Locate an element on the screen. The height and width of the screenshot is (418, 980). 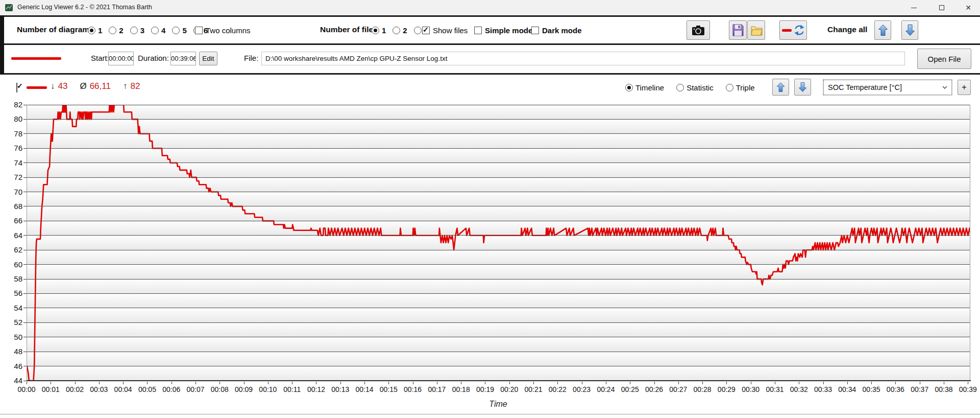
edit-button: Edit is located at coordinates (208, 58).